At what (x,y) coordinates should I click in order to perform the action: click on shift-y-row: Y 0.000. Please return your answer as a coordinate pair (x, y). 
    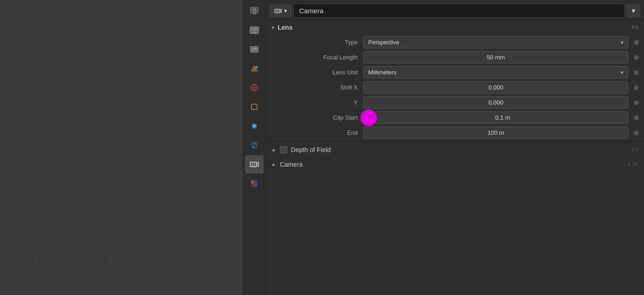
    Looking at the image, I should click on (455, 102).